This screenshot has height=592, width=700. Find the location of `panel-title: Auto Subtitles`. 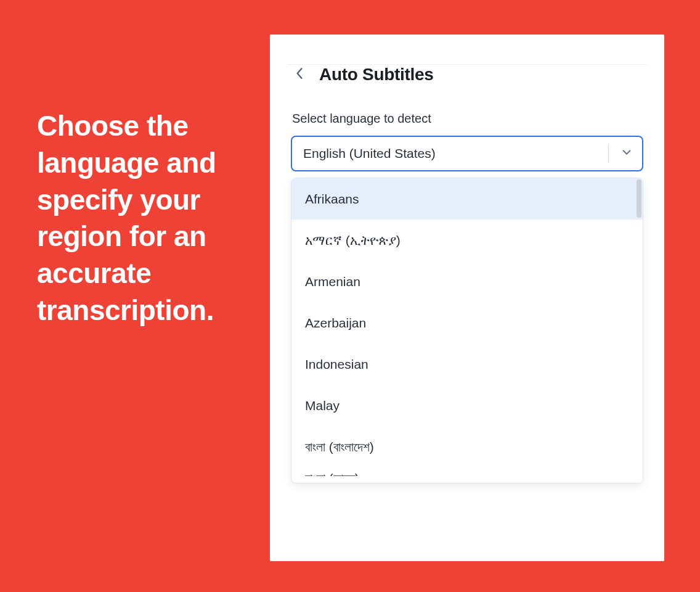

panel-title: Auto Subtitles is located at coordinates (376, 75).